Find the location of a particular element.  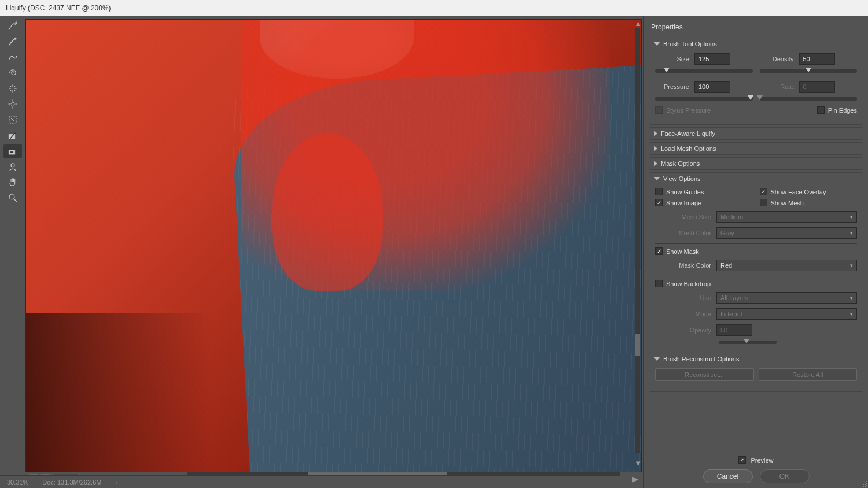

opacity-label: Opacity: is located at coordinates (684, 330).